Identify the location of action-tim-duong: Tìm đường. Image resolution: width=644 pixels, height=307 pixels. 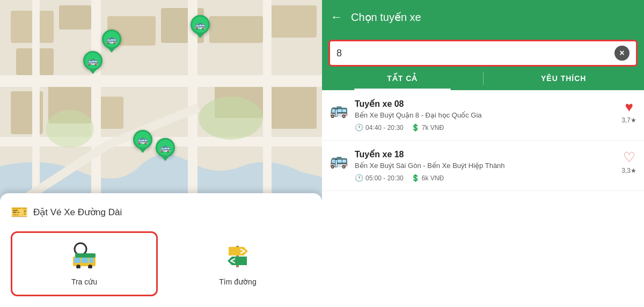
(238, 264).